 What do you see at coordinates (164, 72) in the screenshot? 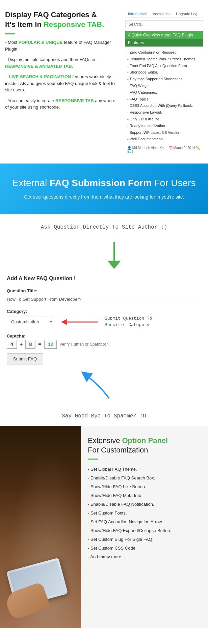
I see `list-item: - Shortcode Editor.` at bounding box center [164, 72].